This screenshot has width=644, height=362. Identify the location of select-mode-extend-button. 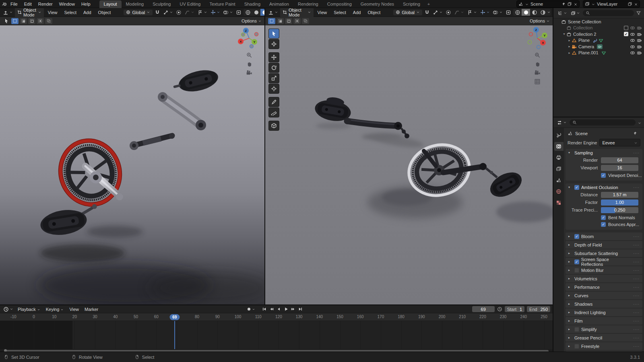
(280, 21).